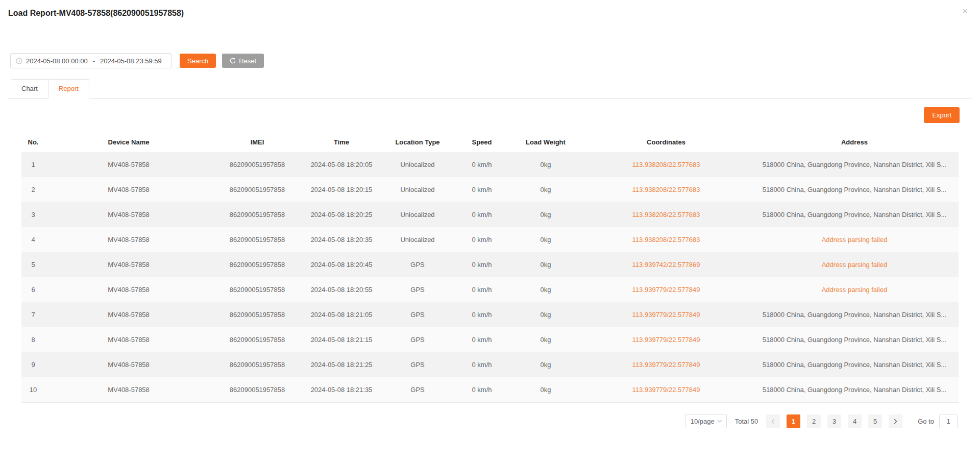 The width and height of the screenshot is (980, 465). I want to click on date-start-value: 2024-05-08 00:00:00, so click(57, 61).